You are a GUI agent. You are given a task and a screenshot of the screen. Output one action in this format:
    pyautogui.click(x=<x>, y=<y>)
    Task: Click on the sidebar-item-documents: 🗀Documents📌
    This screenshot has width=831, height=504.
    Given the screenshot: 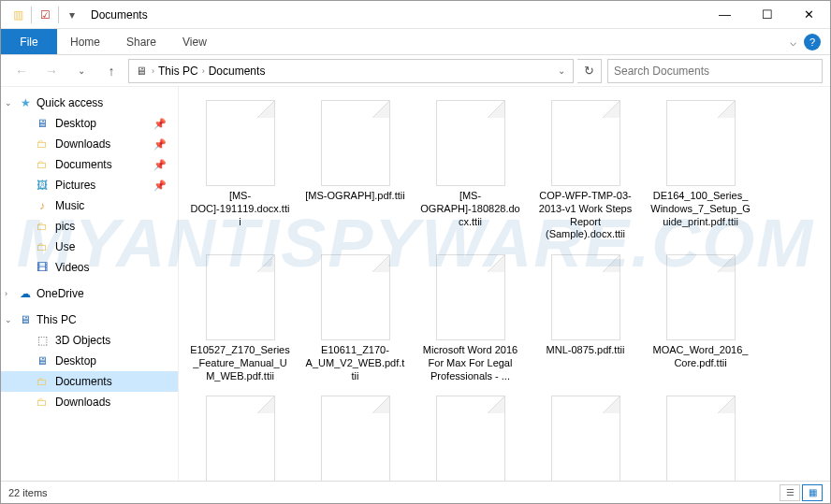 What is the action you would take?
    pyautogui.click(x=90, y=165)
    